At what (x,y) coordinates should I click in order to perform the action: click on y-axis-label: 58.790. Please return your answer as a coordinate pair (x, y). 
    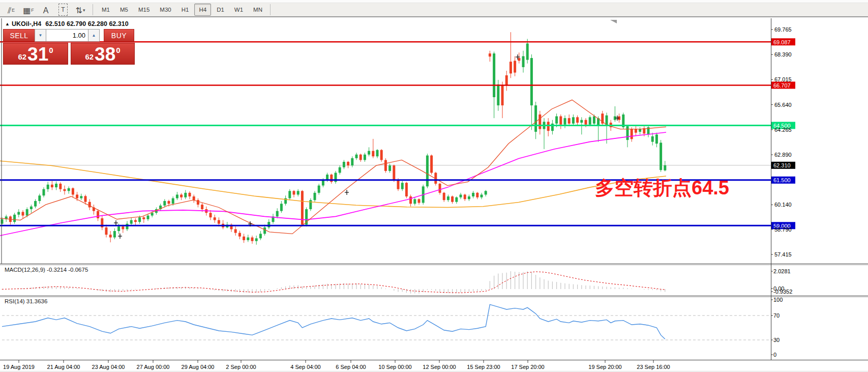
    Looking at the image, I should click on (783, 230).